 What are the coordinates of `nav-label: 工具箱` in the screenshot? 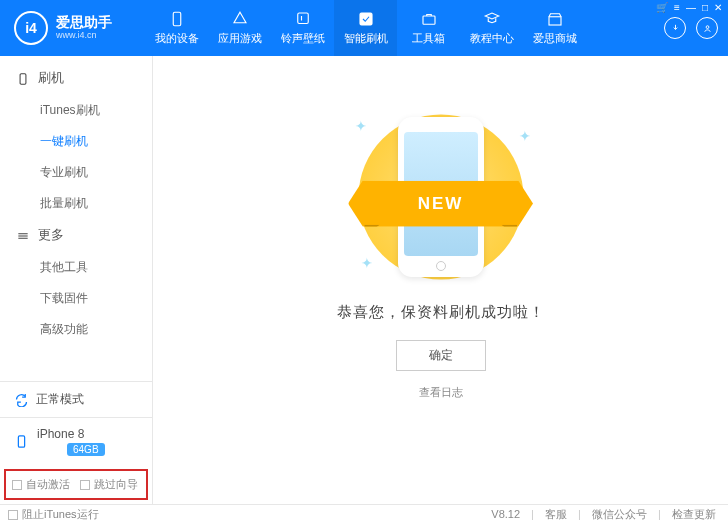 It's located at (428, 38).